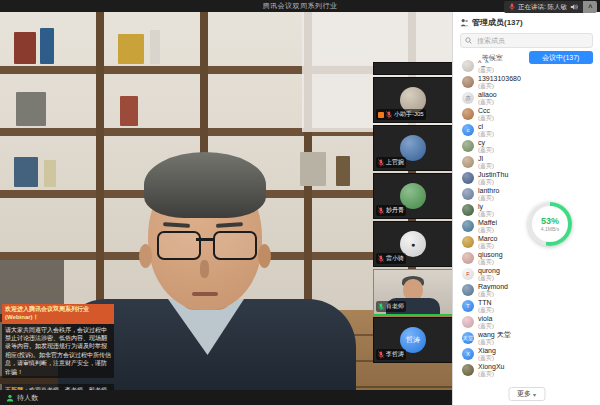 The image size is (600, 405). What do you see at coordinates (526, 290) in the screenshot?
I see `member-row: Raymond (嘉宾)` at bounding box center [526, 290].